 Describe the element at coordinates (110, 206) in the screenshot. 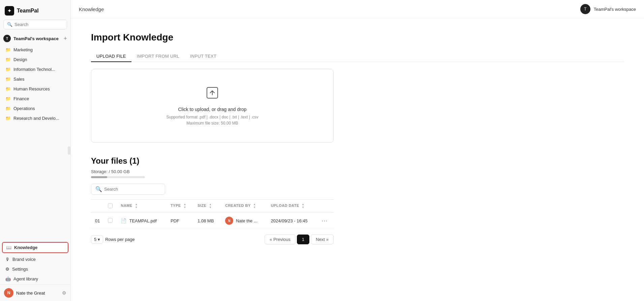

I see `col-checkbox` at that location.